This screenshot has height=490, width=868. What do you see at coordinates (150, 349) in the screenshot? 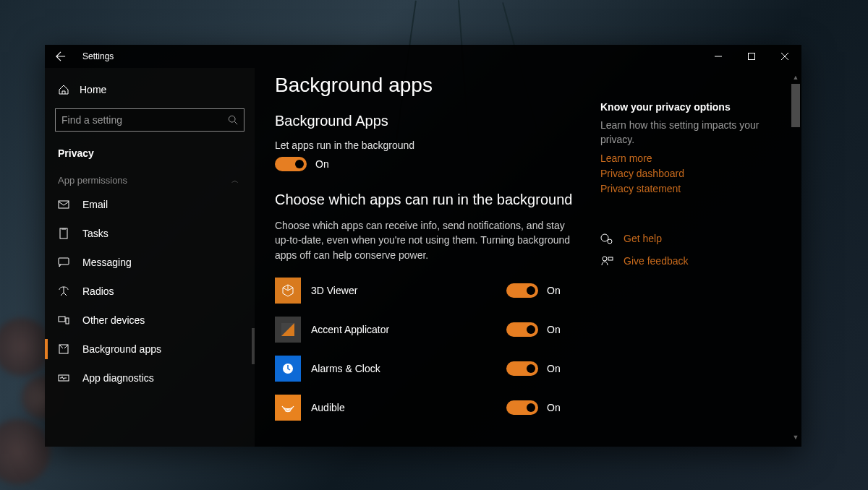
I see `sidebar-item-background-apps: Background apps` at bounding box center [150, 349].